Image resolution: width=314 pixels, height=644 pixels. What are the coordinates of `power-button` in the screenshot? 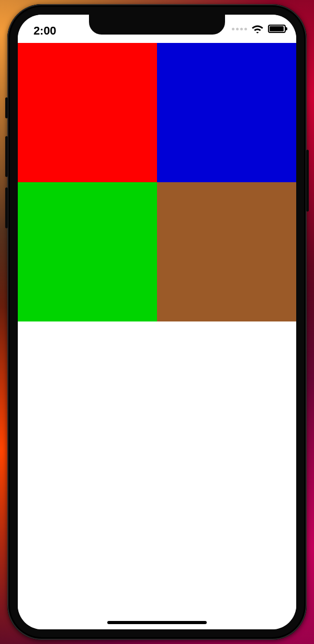 It's located at (308, 181).